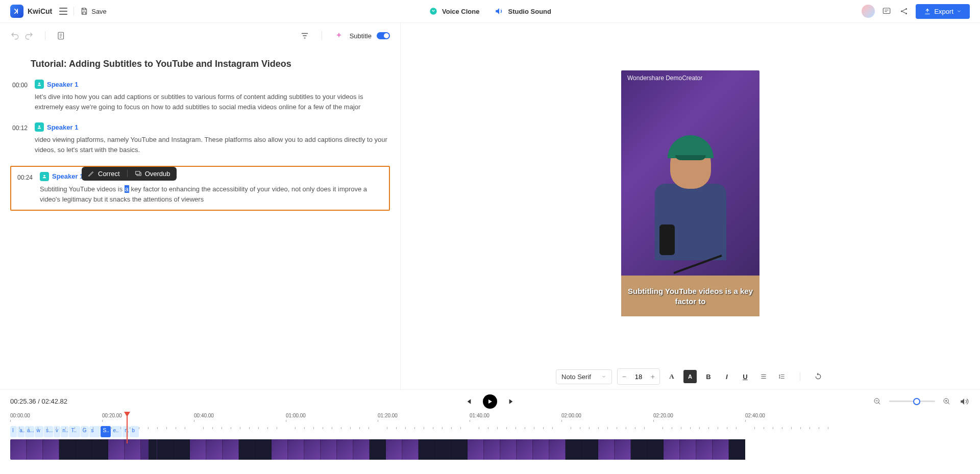  What do you see at coordinates (690, 193) in the screenshot?
I see `video-preview: Wondershare DemoCreator Subtitling YouTu…` at bounding box center [690, 193].